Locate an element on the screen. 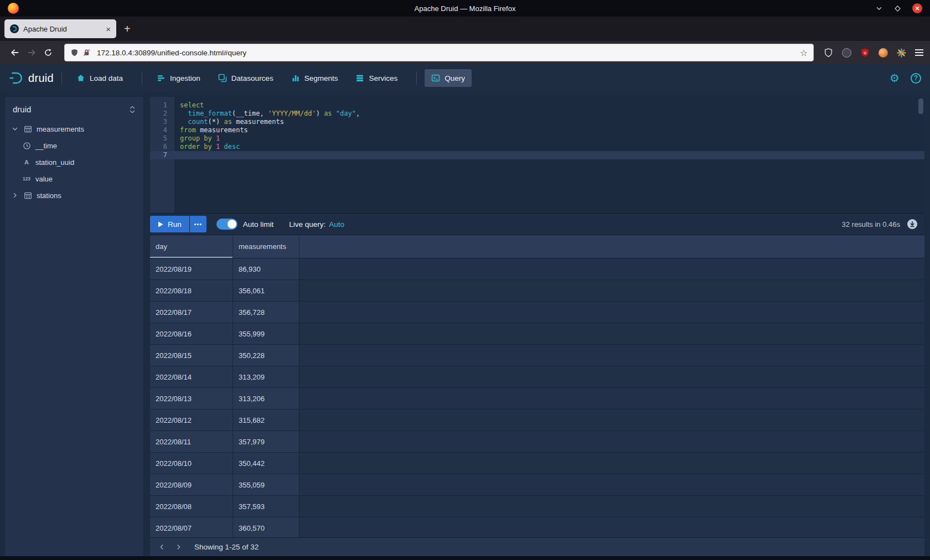  nav-item-load-data: Load data is located at coordinates (100, 78).